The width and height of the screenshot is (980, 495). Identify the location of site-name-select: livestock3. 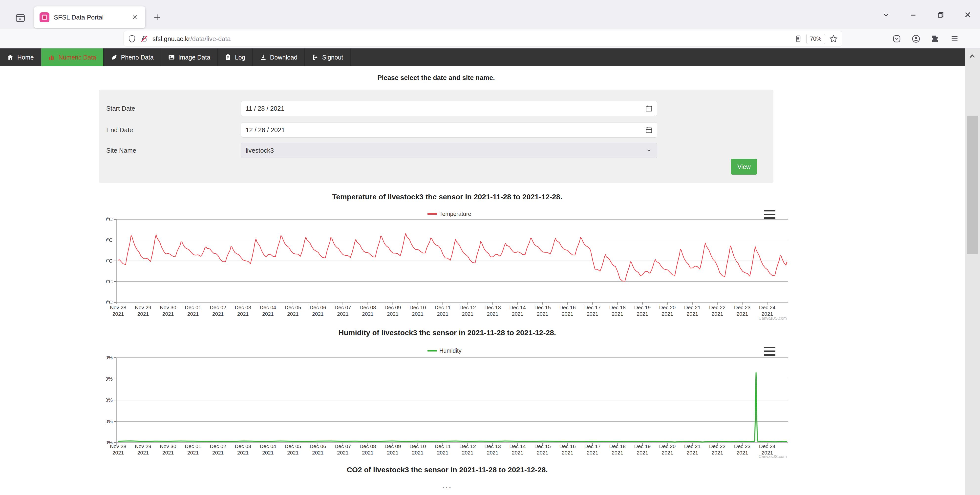
(449, 151).